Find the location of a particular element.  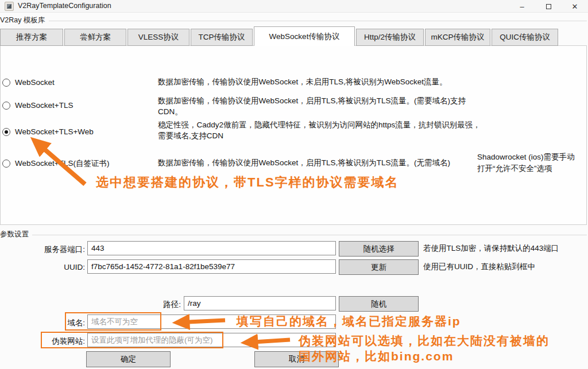

maximize-icon is located at coordinates (548, 6).